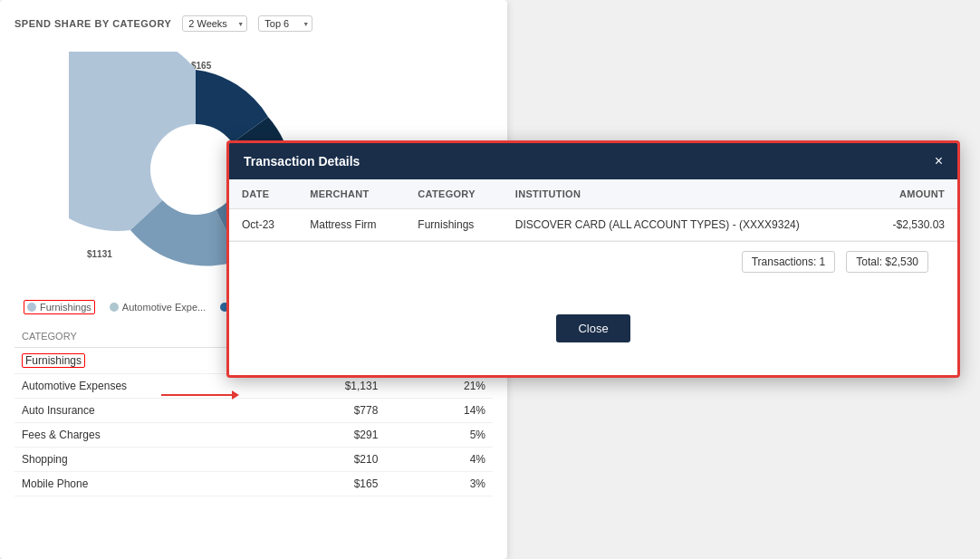  I want to click on modal-close-button: ×, so click(938, 161).